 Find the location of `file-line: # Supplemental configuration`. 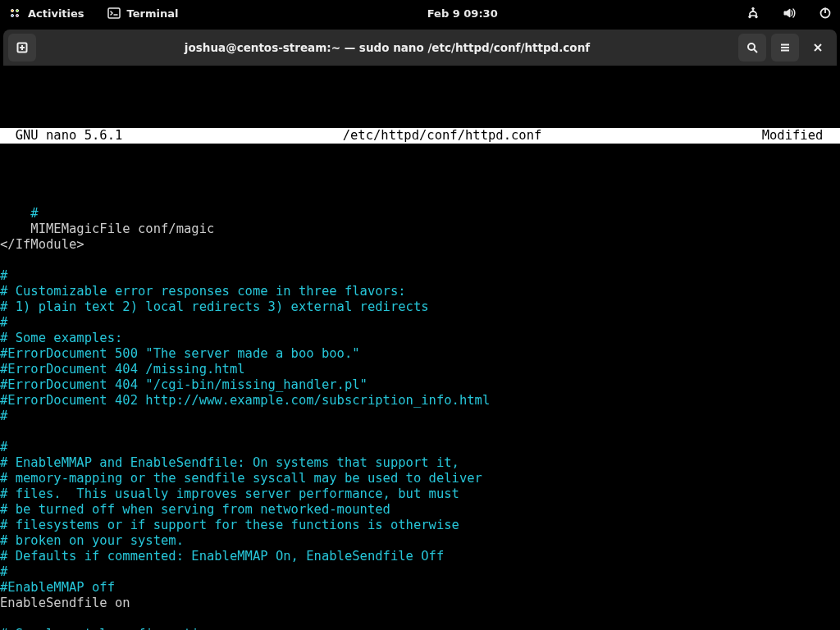

file-line: # Supplemental configuration is located at coordinates (420, 628).